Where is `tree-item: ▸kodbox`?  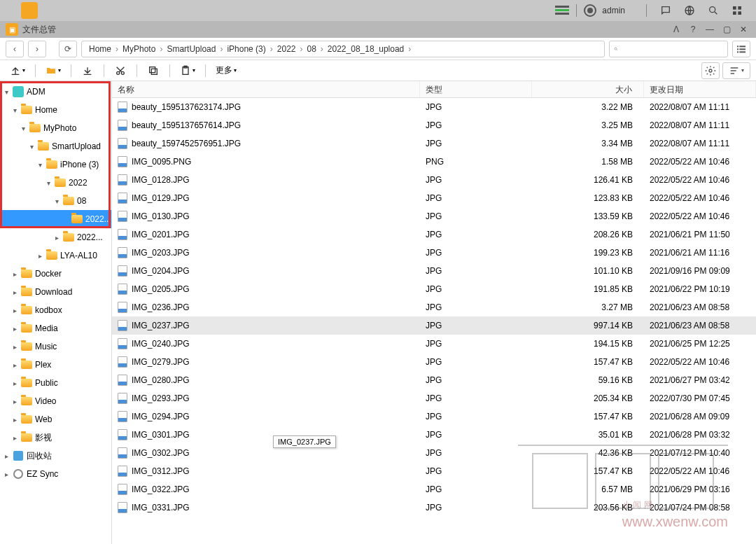 tree-item: ▸kodbox is located at coordinates (56, 310).